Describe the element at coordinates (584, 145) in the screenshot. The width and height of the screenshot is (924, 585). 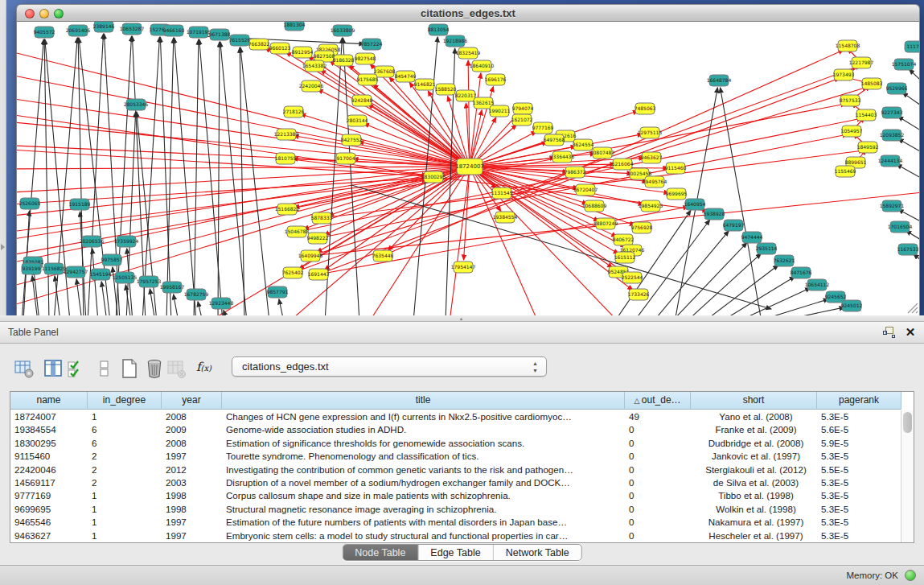
I see `graph-node: 3624554` at that location.